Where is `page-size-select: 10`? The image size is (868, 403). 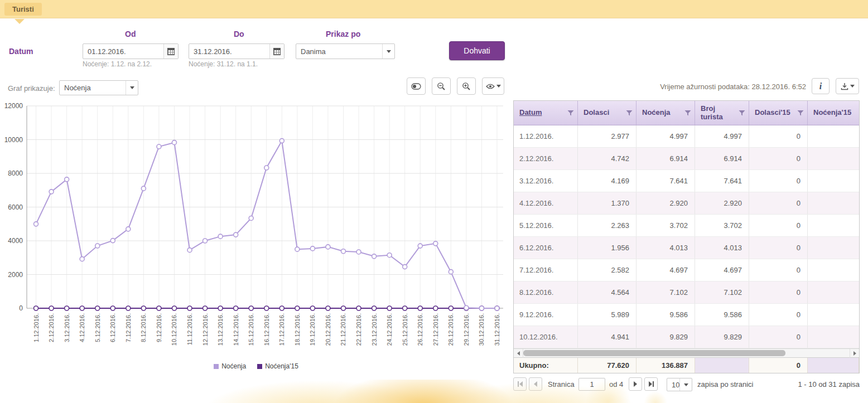 page-size-select: 10 is located at coordinates (679, 385).